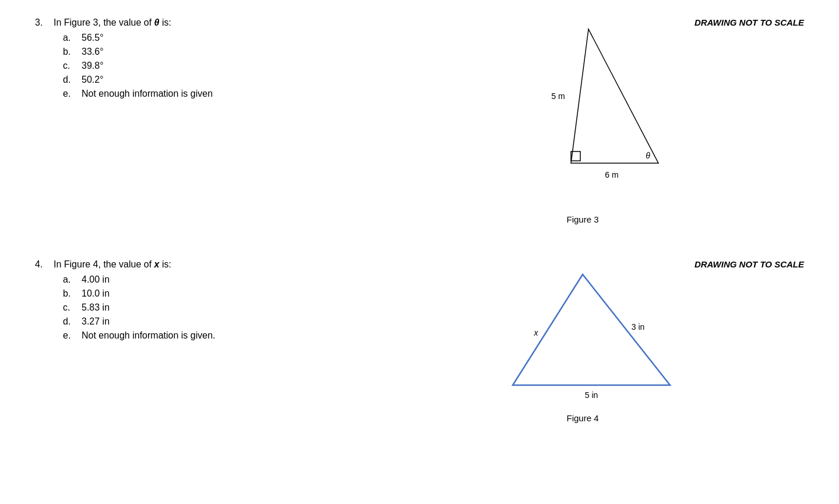  Describe the element at coordinates (42, 23) in the screenshot. I see `question-3-number: 3.` at that location.